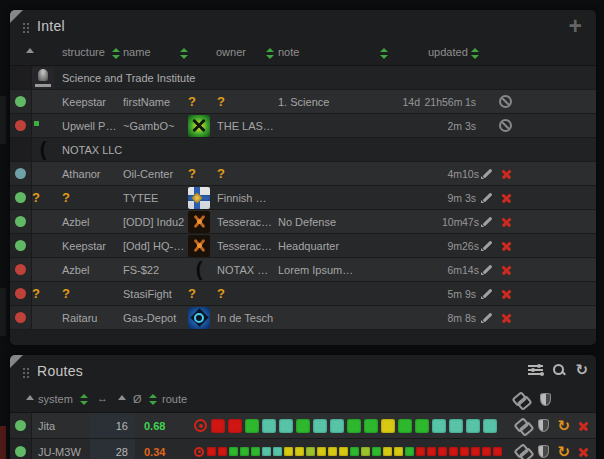  What do you see at coordinates (137, 52) in the screenshot?
I see `column-header-name: name` at bounding box center [137, 52].